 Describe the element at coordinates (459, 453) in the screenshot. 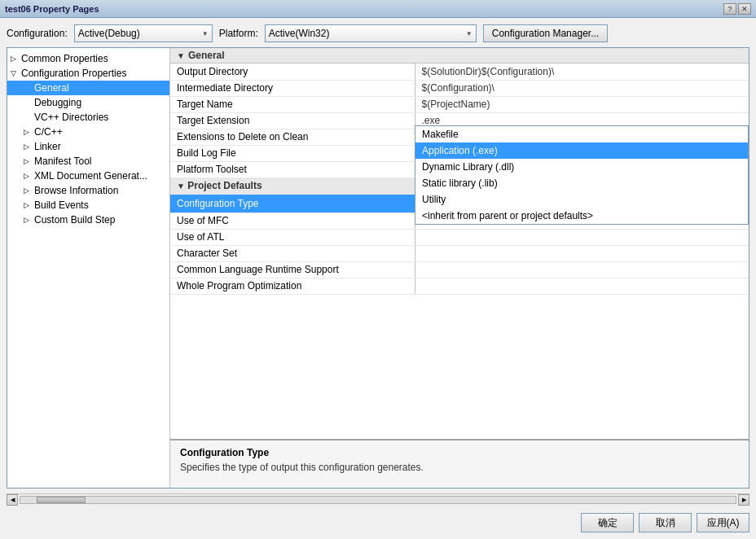

I see `description-title: Configuration Type` at that location.